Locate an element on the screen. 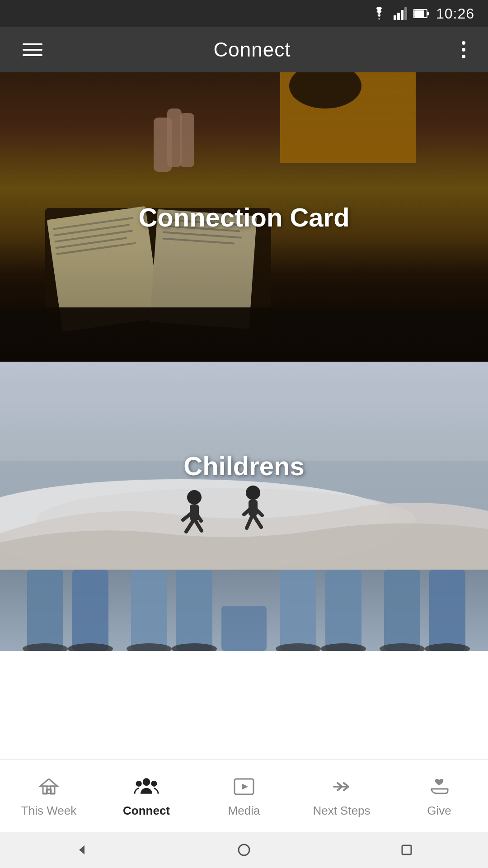 Image resolution: width=488 pixels, height=868 pixels. nav-label-this-week: This Week is located at coordinates (49, 811).